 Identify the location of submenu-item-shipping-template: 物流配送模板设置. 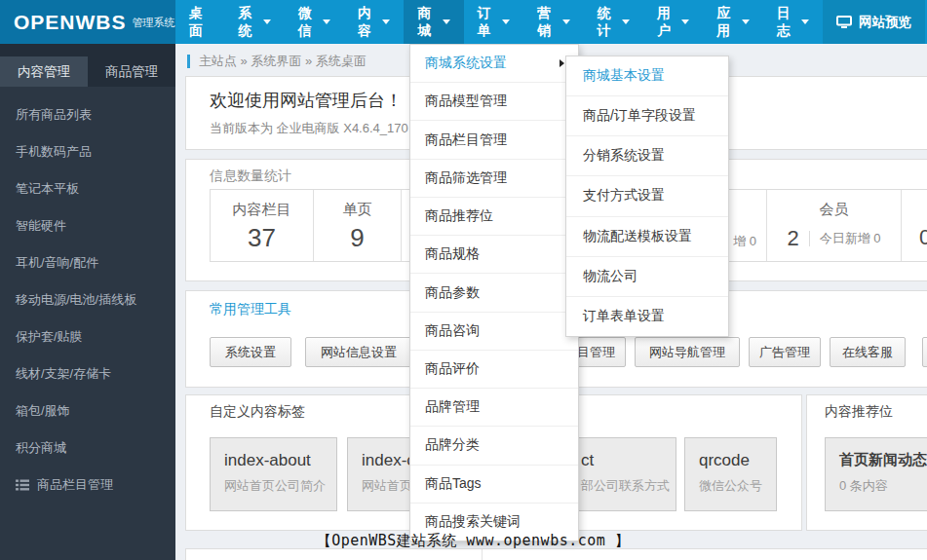
(647, 238).